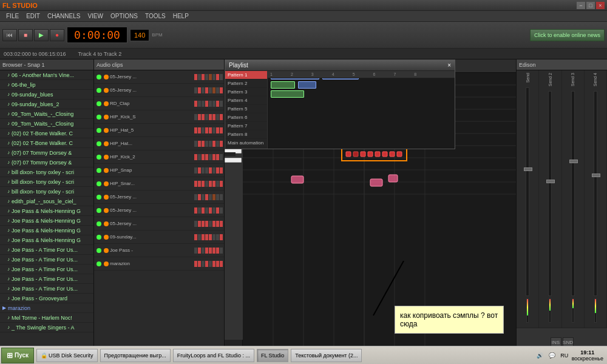  Describe the element at coordinates (550, 194) in the screenshot. I see `mixer-fader` at that location.